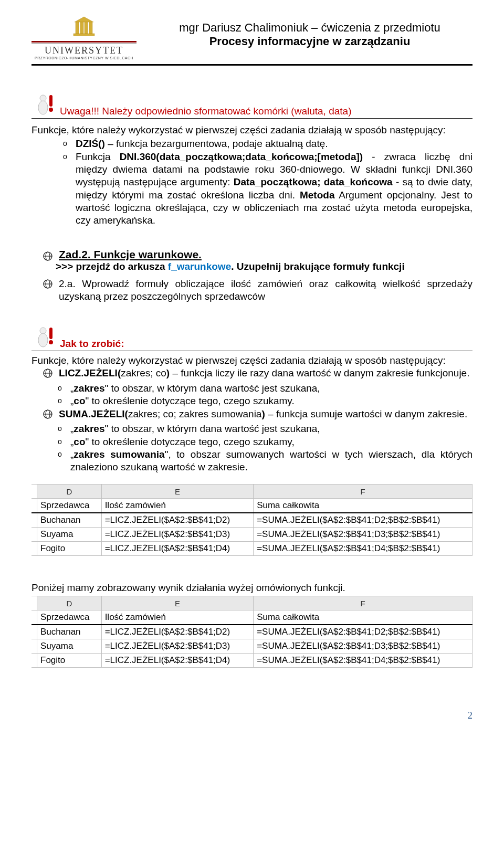 The height and width of the screenshot is (853, 504). I want to click on section-2-instruction: >>> przejdź do arkusza f_warunkowe. Uzup…, so click(264, 267).